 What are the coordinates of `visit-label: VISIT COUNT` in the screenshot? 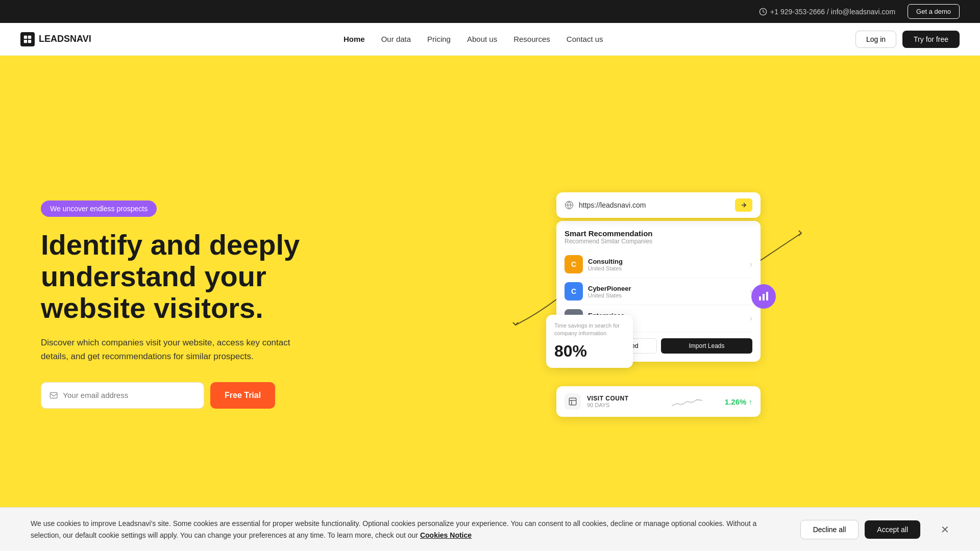 It's located at (619, 398).